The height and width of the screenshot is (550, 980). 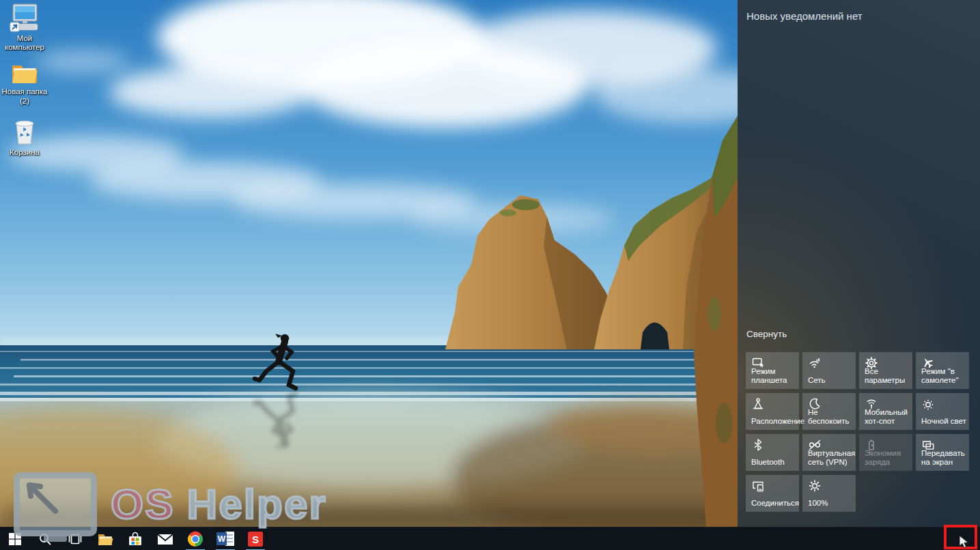 I want to click on recycle-bin-icon, so click(x=25, y=131).